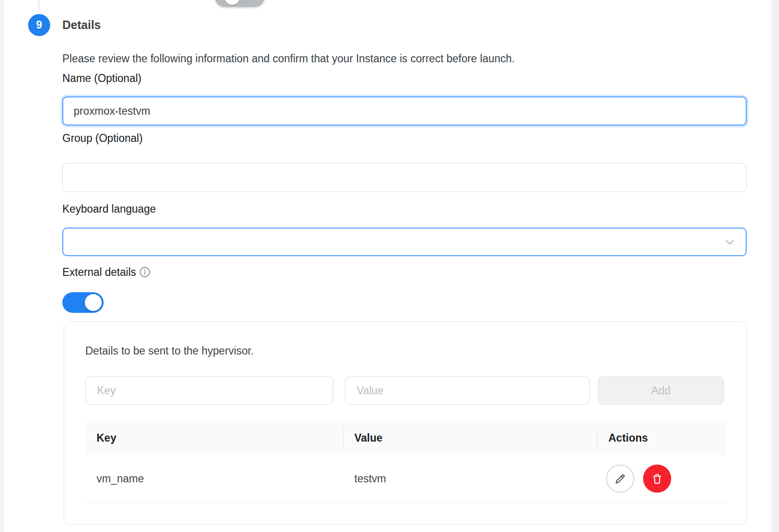 This screenshot has width=779, height=532. Describe the element at coordinates (661, 391) in the screenshot. I see `add-button-label: Add` at that location.